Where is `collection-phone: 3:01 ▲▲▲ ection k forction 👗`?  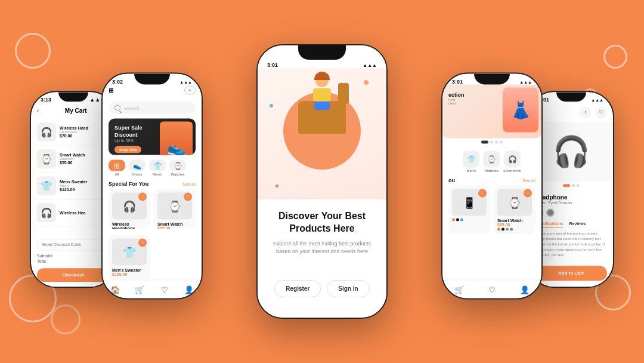 collection-phone: 3:01 ▲▲▲ ection k forction 👗 is located at coordinates (492, 186).